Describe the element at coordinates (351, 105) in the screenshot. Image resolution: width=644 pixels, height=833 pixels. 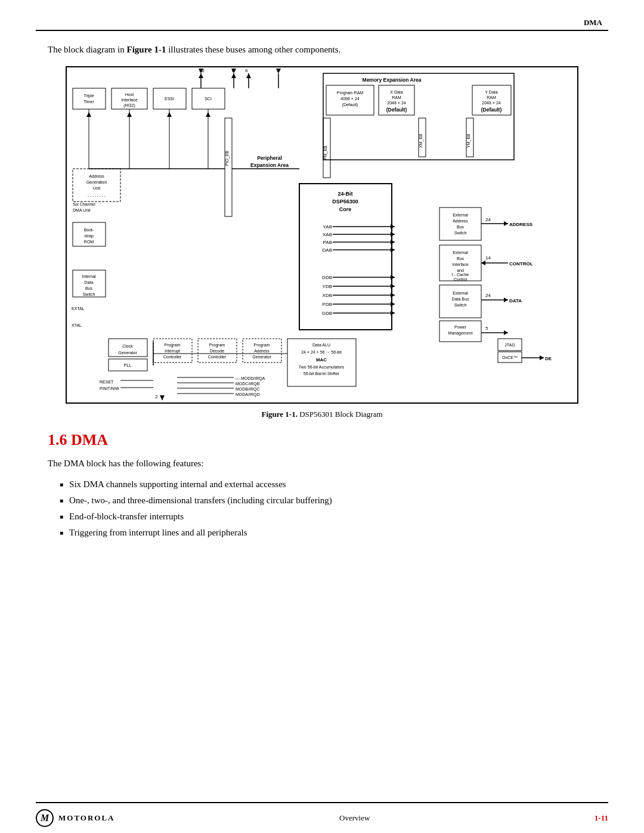
I see `svg-text: (Default)` at that location.